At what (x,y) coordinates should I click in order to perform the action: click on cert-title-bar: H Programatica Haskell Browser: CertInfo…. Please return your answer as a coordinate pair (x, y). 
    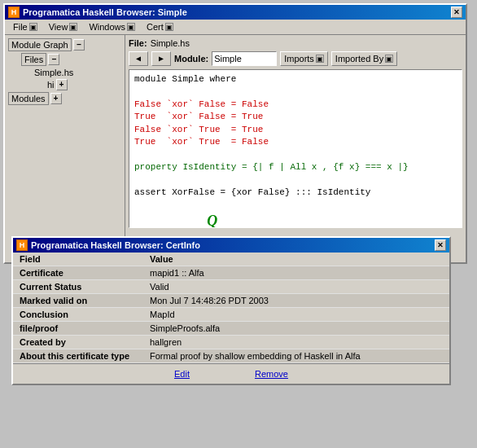
    Looking at the image, I should click on (231, 245).